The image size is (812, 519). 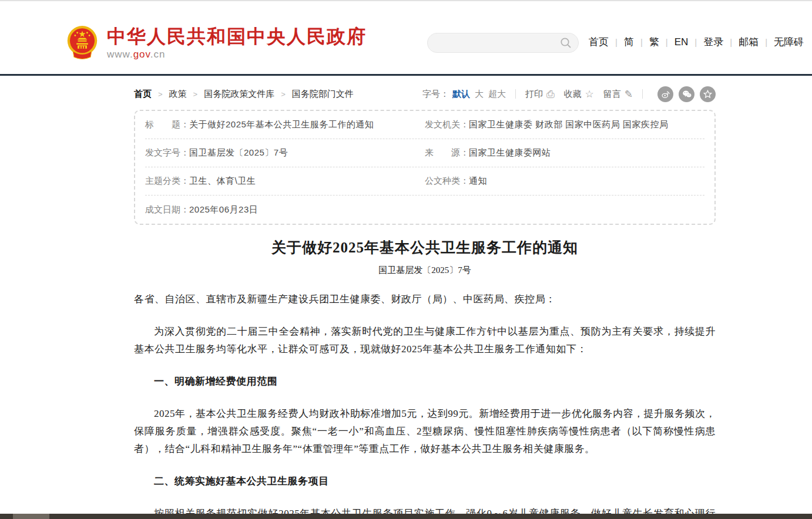 What do you see at coordinates (167, 181) in the screenshot?
I see `meta-label: 主题分类：` at bounding box center [167, 181].